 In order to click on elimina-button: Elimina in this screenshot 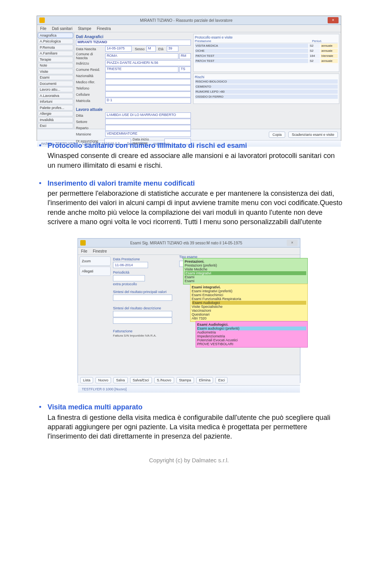, I will do `click(205, 380)`.